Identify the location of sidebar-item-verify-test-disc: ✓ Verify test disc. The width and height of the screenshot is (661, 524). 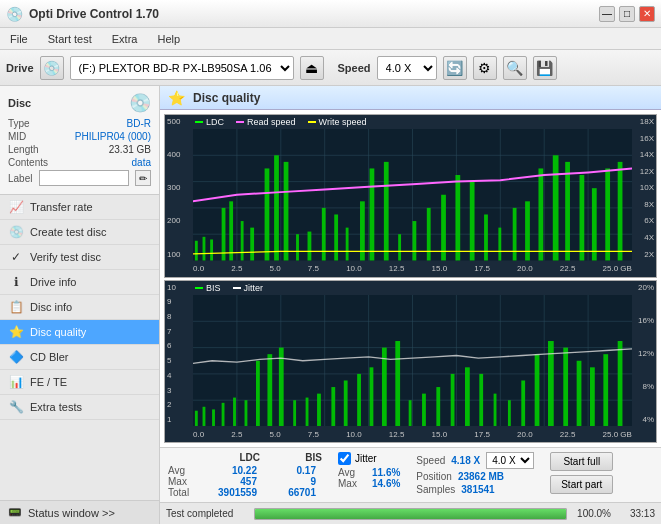
(80, 258).